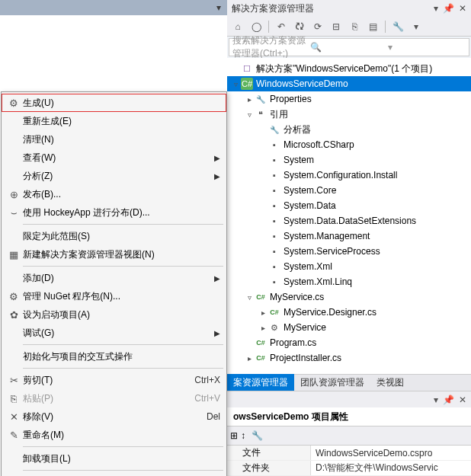 The height and width of the screenshot is (476, 471). I want to click on node-label: 分析器, so click(297, 129).